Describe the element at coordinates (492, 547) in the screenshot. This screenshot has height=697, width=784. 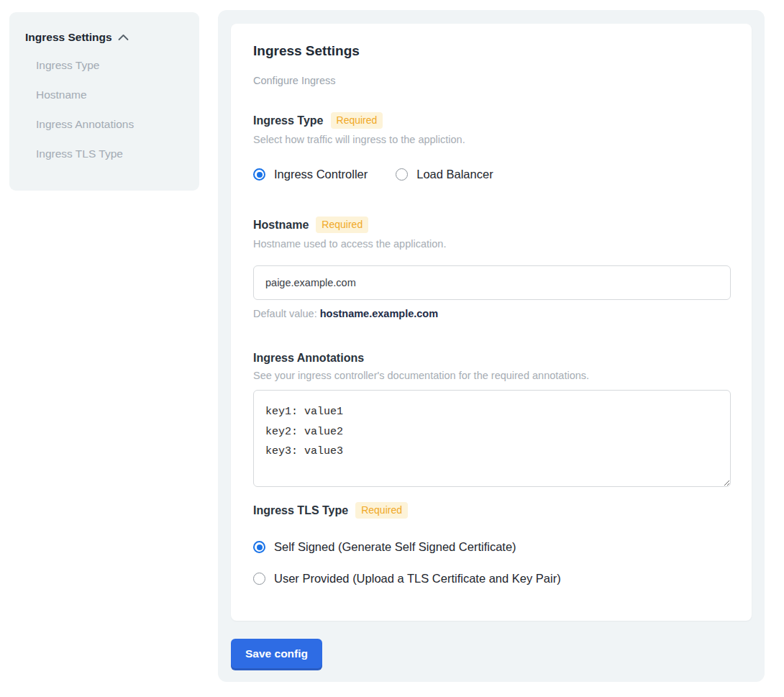
I see `radio-option-self-signed: Self Signed (Generate Self Signed Certif…` at that location.